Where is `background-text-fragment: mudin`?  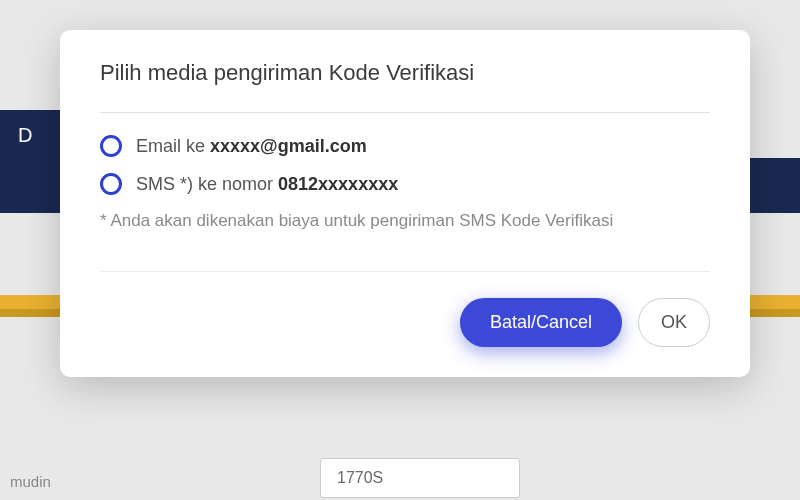
background-text-fragment: mudin is located at coordinates (30, 482).